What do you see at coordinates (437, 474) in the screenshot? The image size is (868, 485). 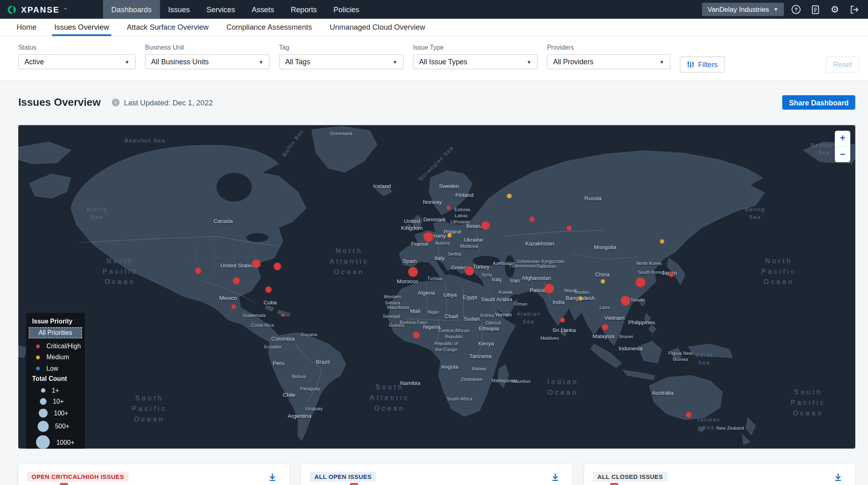 I see `issue-card-open: ALL OPEN ISSUES` at bounding box center [437, 474].